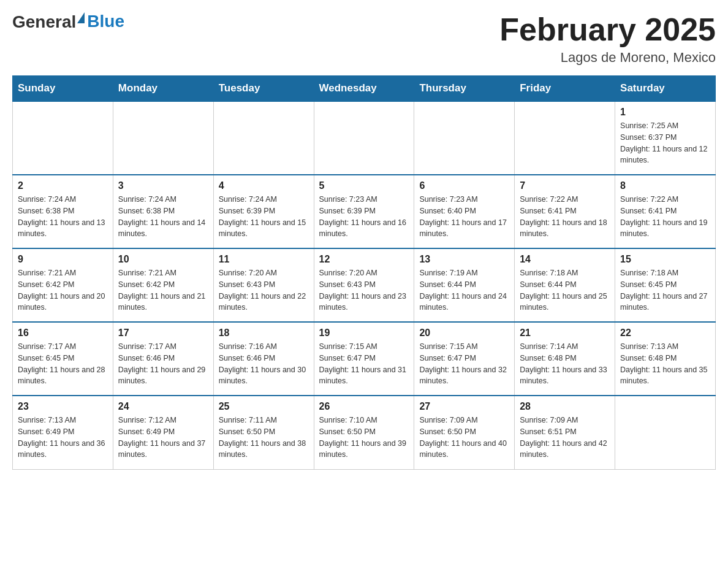  What do you see at coordinates (364, 89) in the screenshot?
I see `header-wednesday: Wednesday` at bounding box center [364, 89].